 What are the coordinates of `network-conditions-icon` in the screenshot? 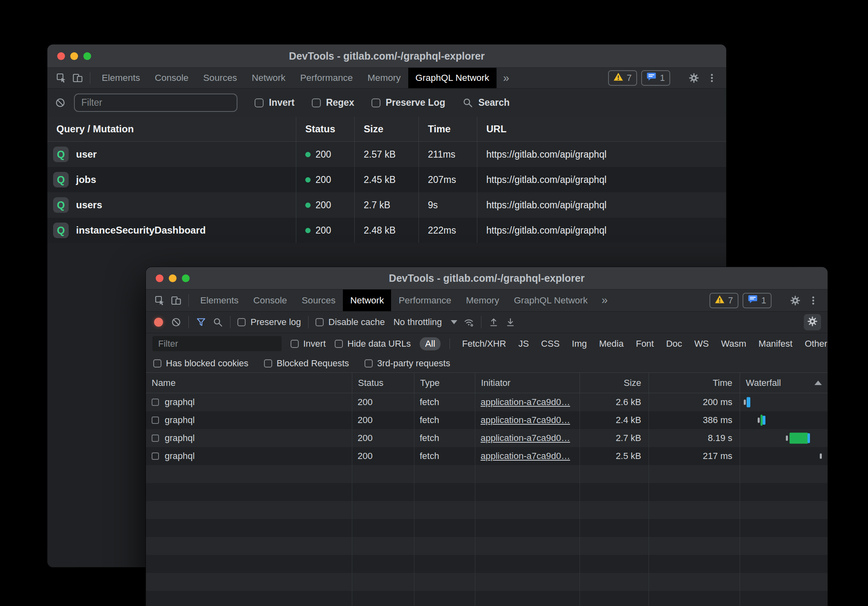 It's located at (469, 322).